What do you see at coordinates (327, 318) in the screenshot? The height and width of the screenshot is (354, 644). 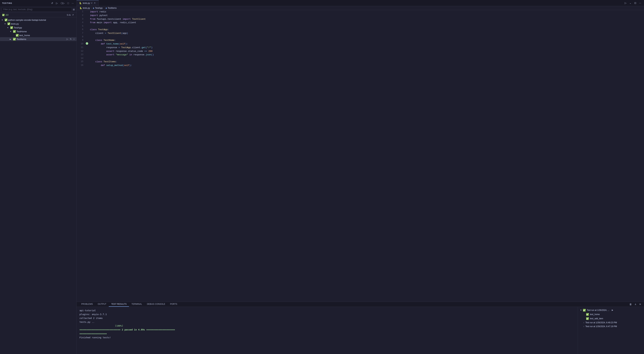 I see `terminal-line: collected 2 items` at bounding box center [327, 318].